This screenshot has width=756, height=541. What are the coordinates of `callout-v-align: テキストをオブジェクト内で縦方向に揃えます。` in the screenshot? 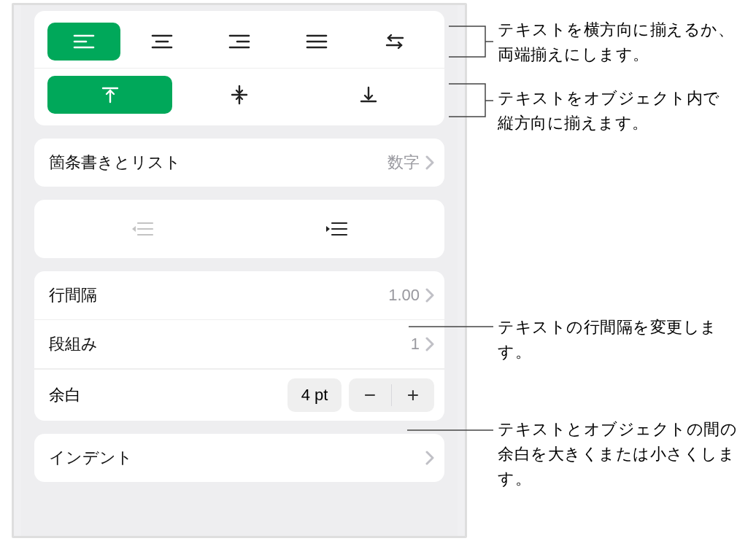 It's located at (614, 111).